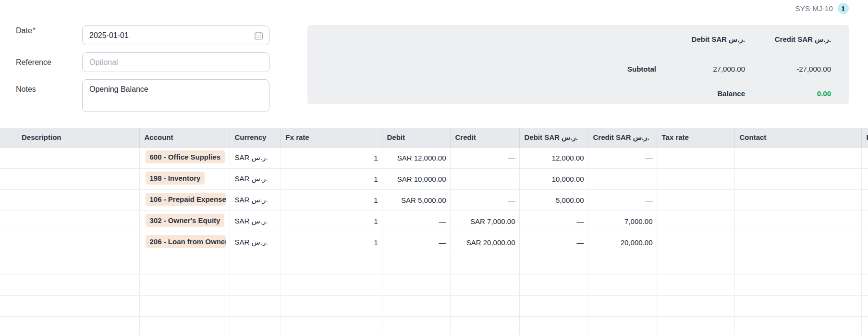  I want to click on header-credit-sar: Credit SAR ر.س., so click(623, 137).